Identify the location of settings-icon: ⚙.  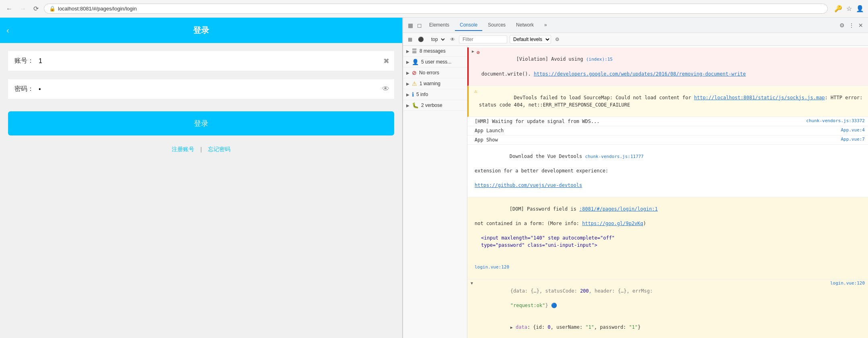
(842, 25).